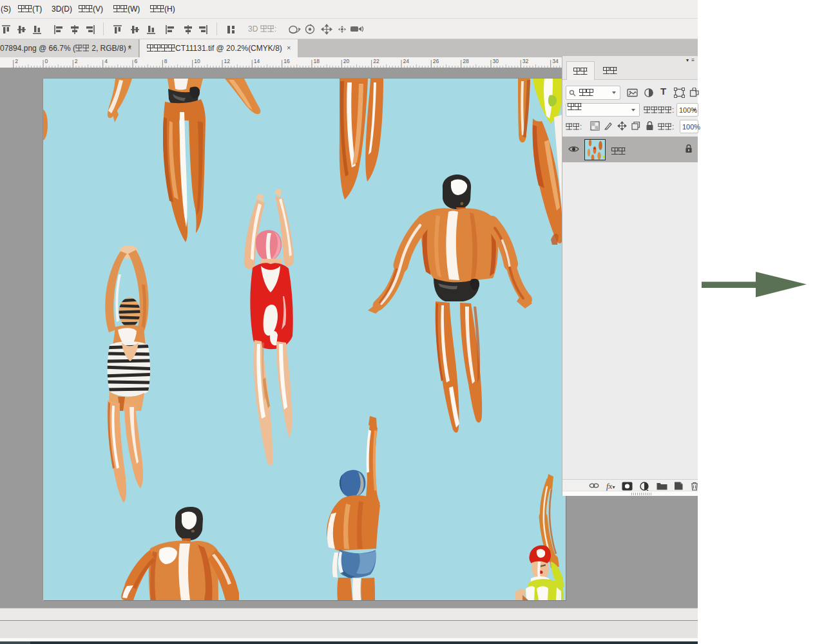 Image resolution: width=815 pixels, height=644 pixels. Describe the element at coordinates (166, 61) in the screenshot. I see `svg-text: 8` at that location.